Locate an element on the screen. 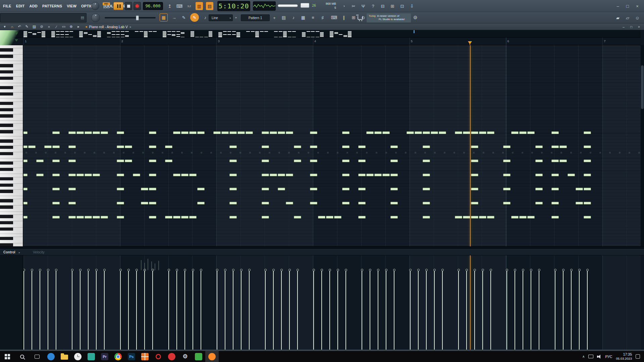 The width and height of the screenshot is (644, 362). metronome-icon: ▤ is located at coordinates (210, 6).